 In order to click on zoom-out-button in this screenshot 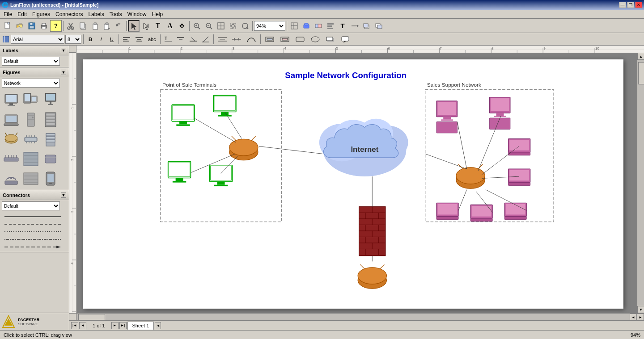, I will do `click(209, 26)`.